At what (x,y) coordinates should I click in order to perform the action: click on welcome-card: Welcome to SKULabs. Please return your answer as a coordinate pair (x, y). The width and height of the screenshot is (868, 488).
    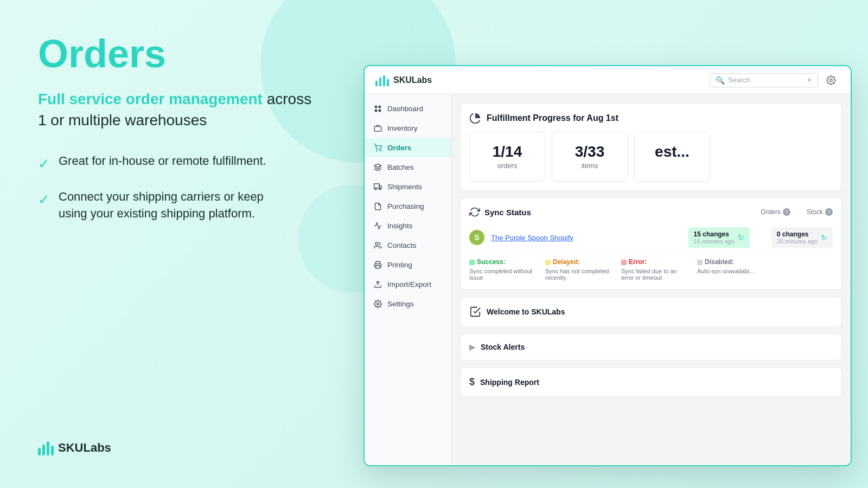
    Looking at the image, I should click on (651, 312).